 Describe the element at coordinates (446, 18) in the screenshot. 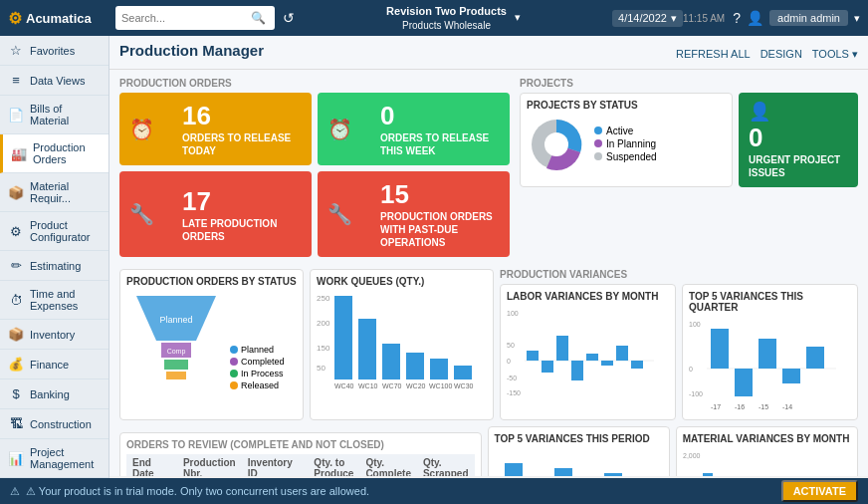

I see `company-info: Revision Two Products Products Wholesale` at that location.